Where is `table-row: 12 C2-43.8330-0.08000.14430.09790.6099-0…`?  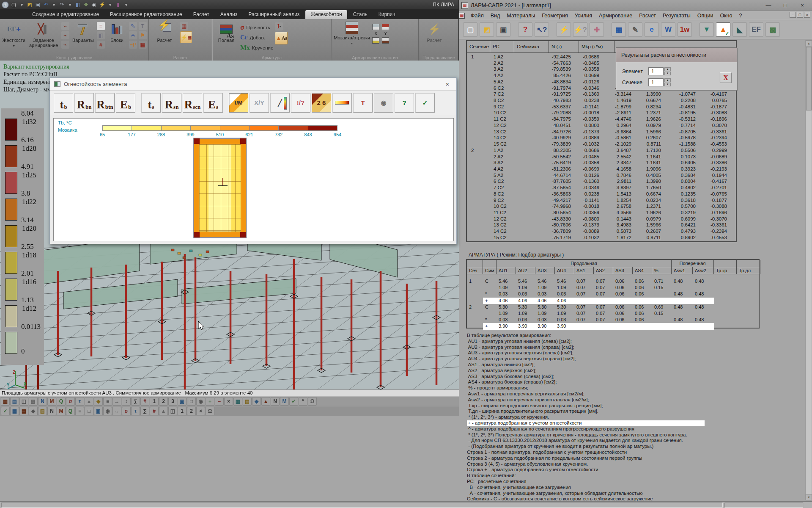
table-row: 12 C2-43.8330-0.08000.14430.09790.6099-0… is located at coordinates (601, 219).